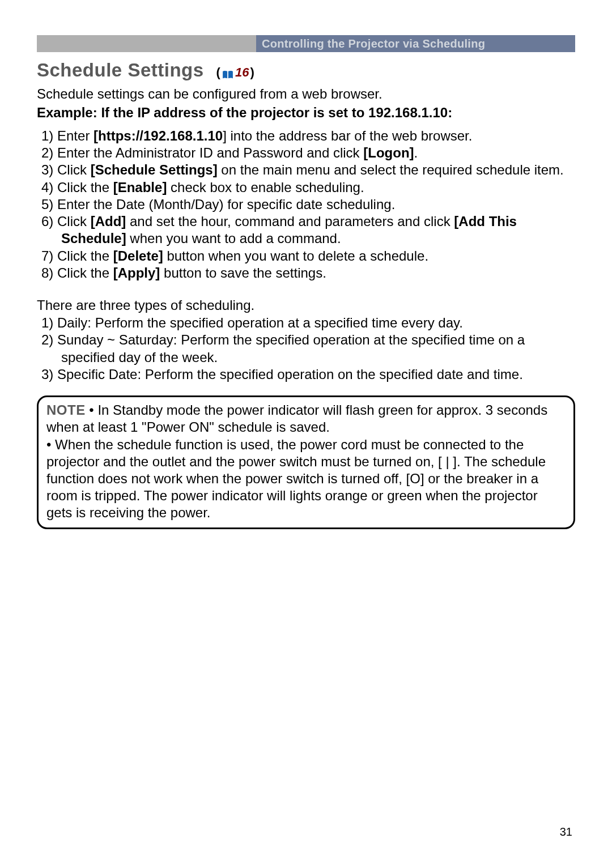 The image size is (612, 868). Describe the element at coordinates (306, 305) in the screenshot. I see `types-intro: There are three types of scheduling.` at that location.